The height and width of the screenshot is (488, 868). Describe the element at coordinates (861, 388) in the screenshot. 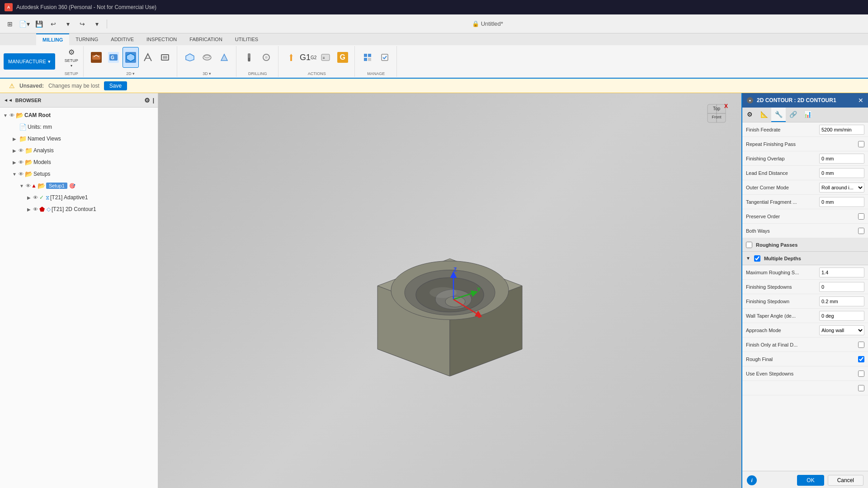

I see `prop-checkbox-extra` at that location.